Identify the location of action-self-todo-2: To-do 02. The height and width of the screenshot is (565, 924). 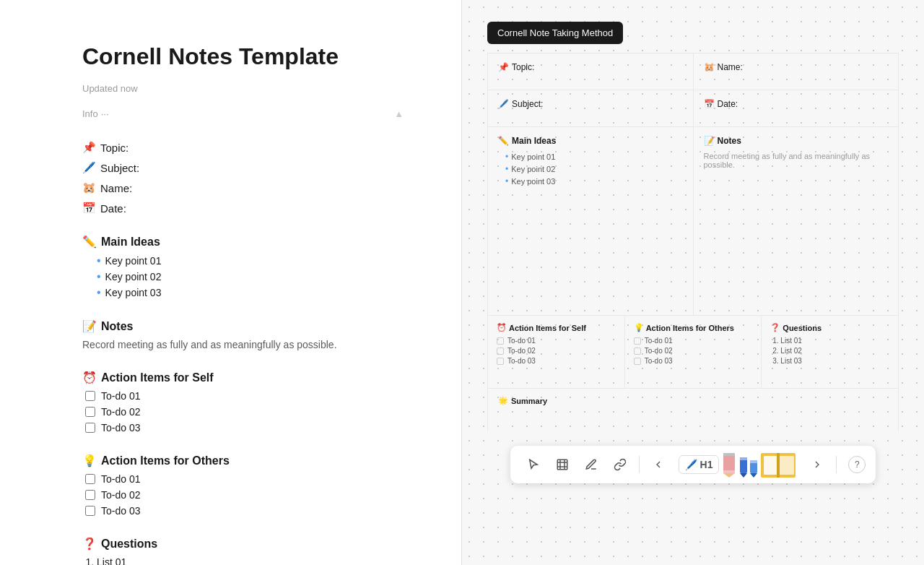
(121, 412).